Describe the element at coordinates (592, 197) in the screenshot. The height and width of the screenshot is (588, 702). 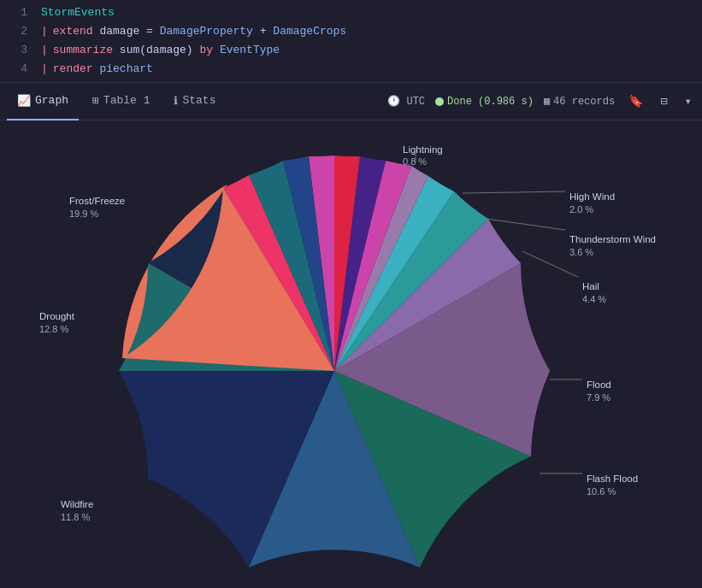
I see `label-high-wind: High Wind` at that location.